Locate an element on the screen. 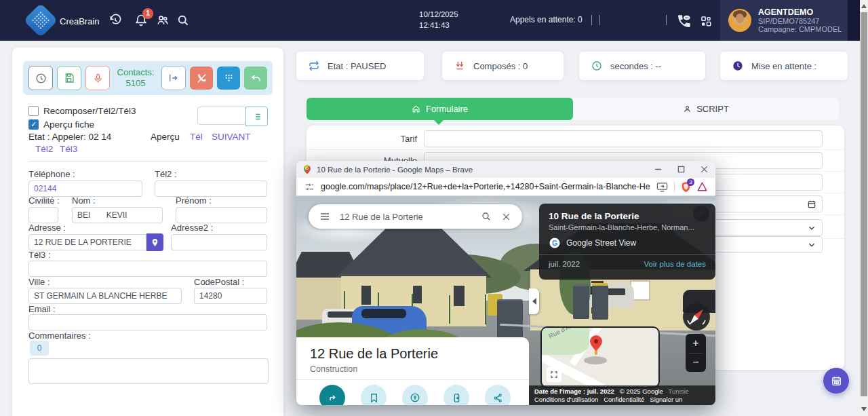 The image size is (868, 416). tab-formulaire: Formulaire is located at coordinates (439, 109).